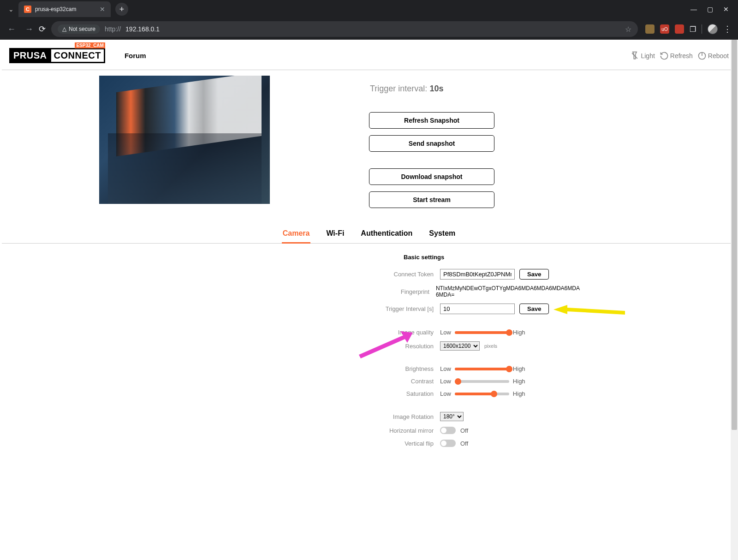 The width and height of the screenshot is (738, 560). I want to click on connect-token-input, so click(477, 274).